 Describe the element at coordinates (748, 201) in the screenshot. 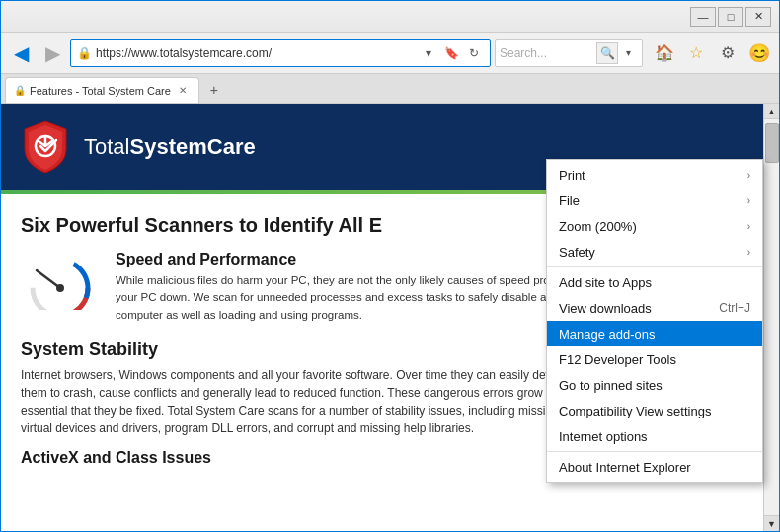

I see `menu-item-arrow-1: ›` at that location.